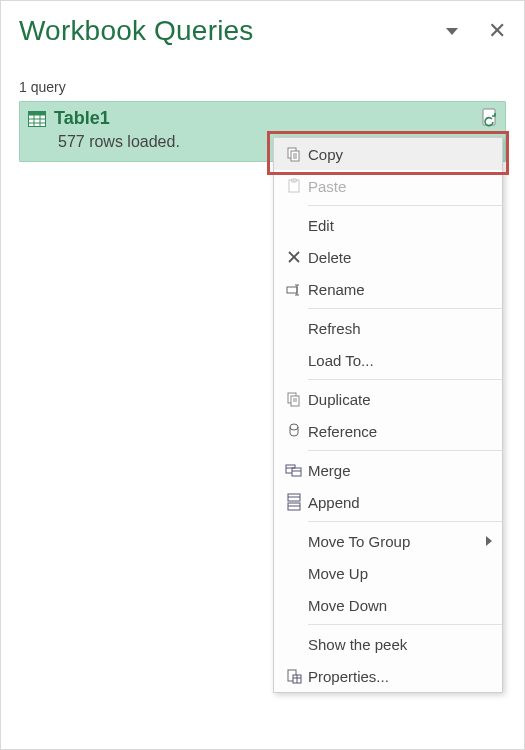 Image resolution: width=525 pixels, height=750 pixels. Describe the element at coordinates (400, 328) in the screenshot. I see `menu-label: Refresh` at that location.